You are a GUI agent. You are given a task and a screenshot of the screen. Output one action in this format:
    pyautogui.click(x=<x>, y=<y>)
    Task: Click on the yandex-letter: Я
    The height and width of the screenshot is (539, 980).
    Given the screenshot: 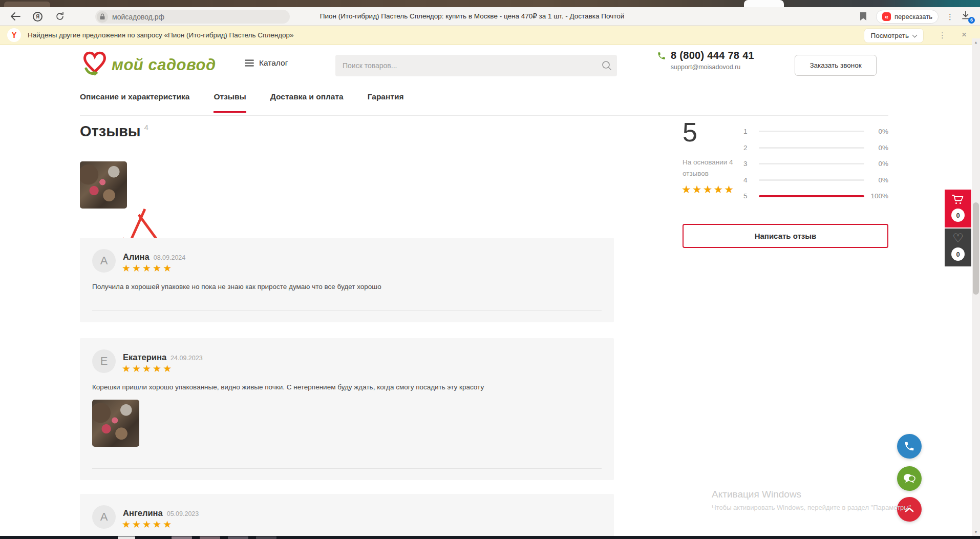 What is the action you would take?
    pyautogui.click(x=38, y=16)
    